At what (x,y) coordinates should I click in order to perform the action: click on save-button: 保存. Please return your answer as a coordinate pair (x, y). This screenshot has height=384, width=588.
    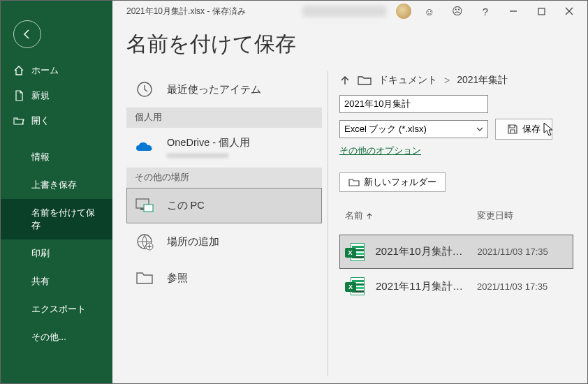
    Looking at the image, I should click on (524, 129).